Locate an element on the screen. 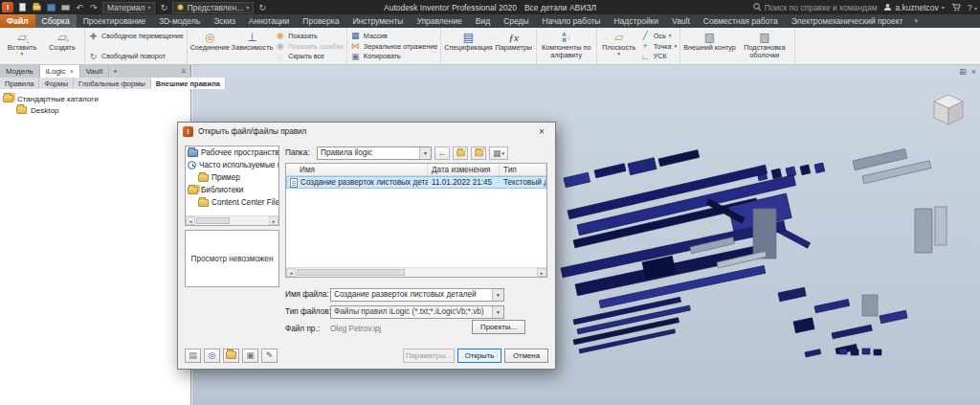 The width and height of the screenshot is (980, 405). ribbon-collapse-icon: ▾ is located at coordinates (916, 21).